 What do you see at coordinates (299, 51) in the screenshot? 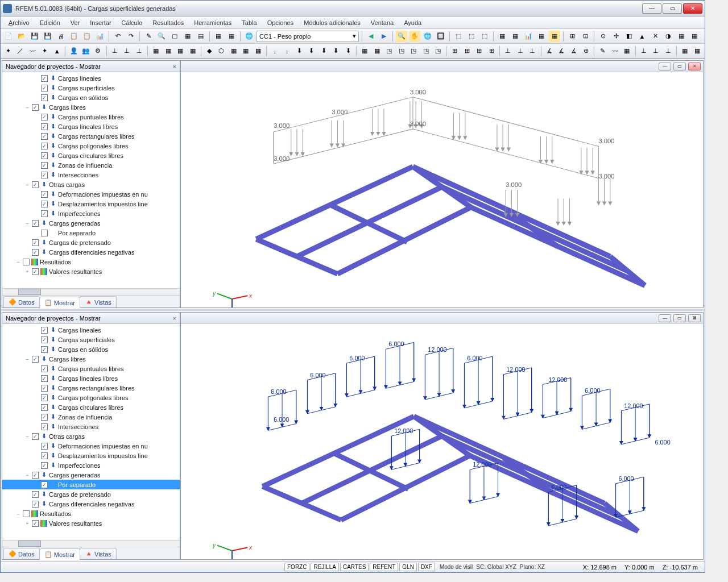
I see `tb2-w-icon: ⬇` at bounding box center [299, 51].